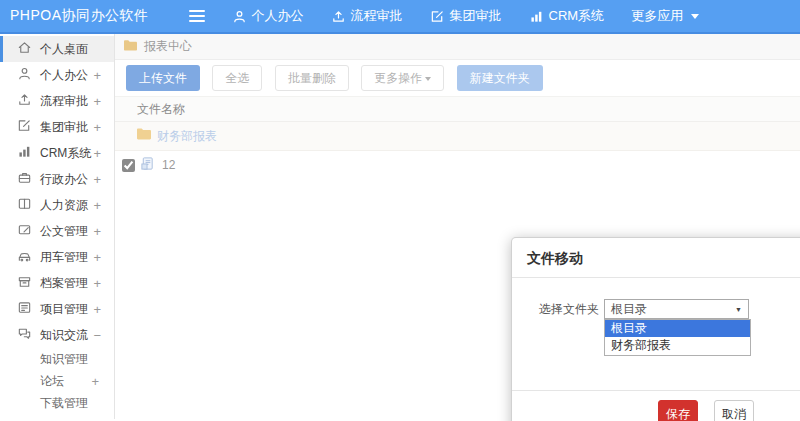  I want to click on select-caret-icon: ▼, so click(738, 310).